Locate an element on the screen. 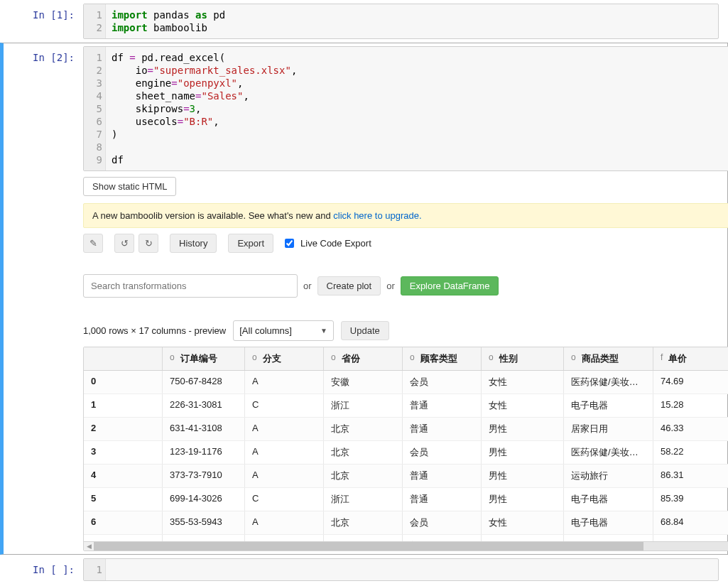 The width and height of the screenshot is (728, 586). cell: 医药保健/美妆清洁 is located at coordinates (609, 452).